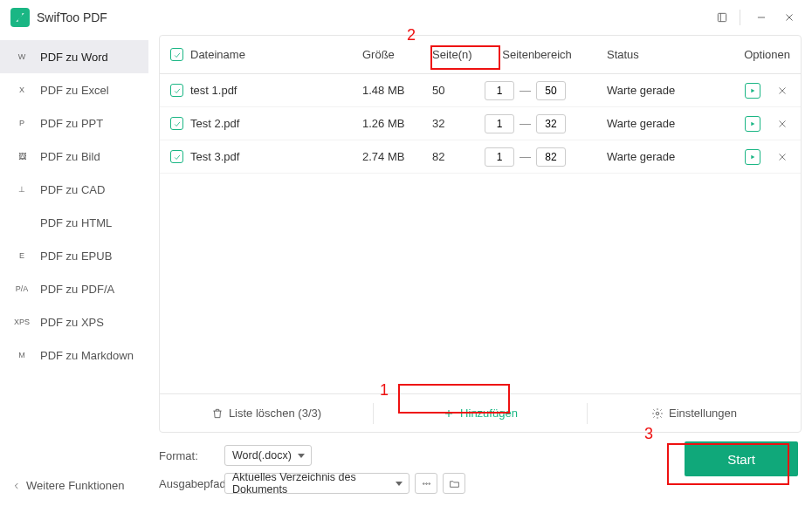 This screenshot has width=812, height=506. Describe the element at coordinates (74, 289) in the screenshot. I see `sidebar-item-7: P/APDF zu PDF/A` at that location.